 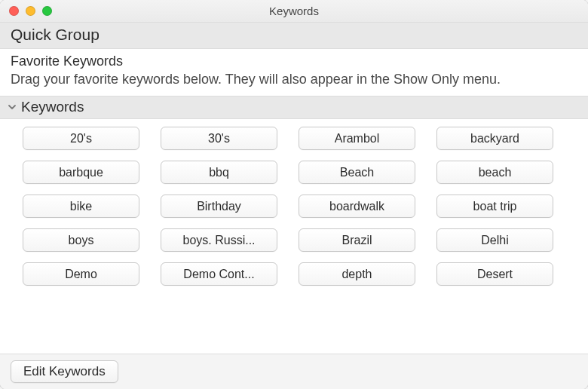 What do you see at coordinates (495, 207) in the screenshot?
I see `keyword-button: boat trip` at bounding box center [495, 207].